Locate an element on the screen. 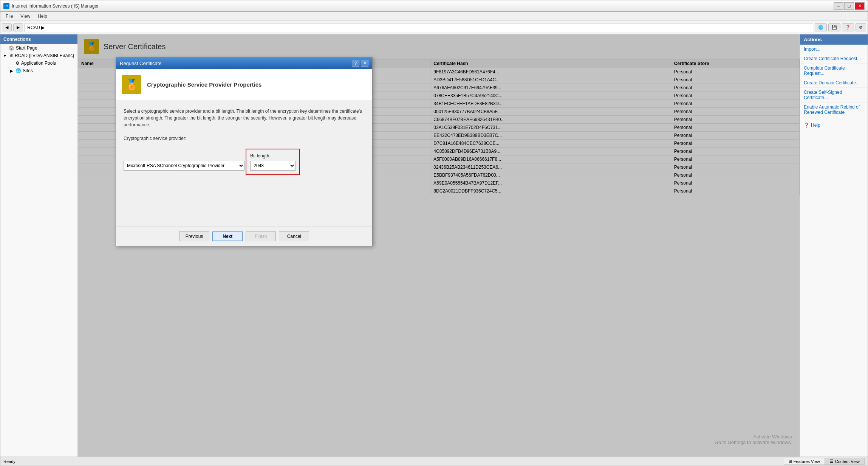 This screenshot has height=466, width=868. cancel-button: Cancel is located at coordinates (294, 236).